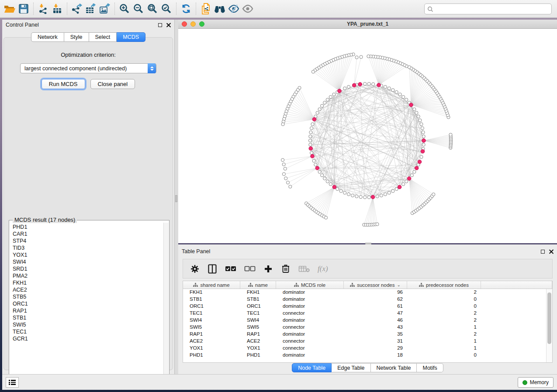  I want to click on refresh-layout-button, so click(186, 9).